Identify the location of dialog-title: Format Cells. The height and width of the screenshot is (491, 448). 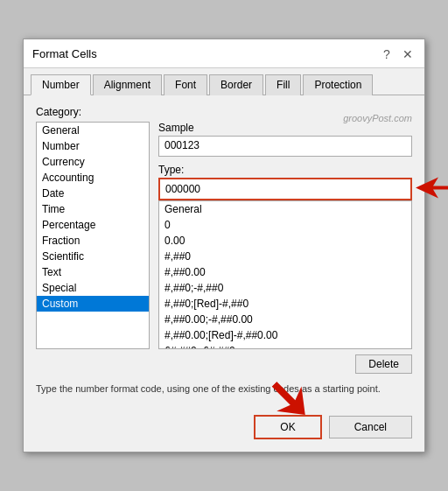
(65, 54).